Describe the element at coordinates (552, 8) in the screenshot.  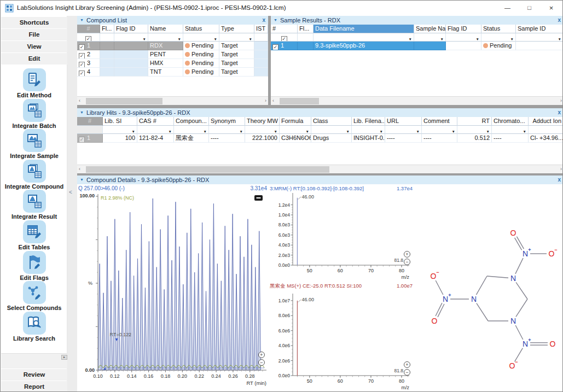
I see `close-button: ×` at that location.